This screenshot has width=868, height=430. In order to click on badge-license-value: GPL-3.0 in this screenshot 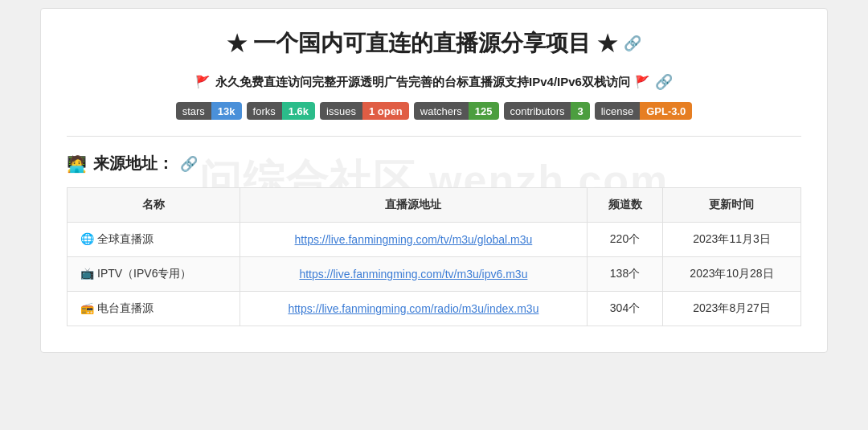, I will do `click(665, 111)`.